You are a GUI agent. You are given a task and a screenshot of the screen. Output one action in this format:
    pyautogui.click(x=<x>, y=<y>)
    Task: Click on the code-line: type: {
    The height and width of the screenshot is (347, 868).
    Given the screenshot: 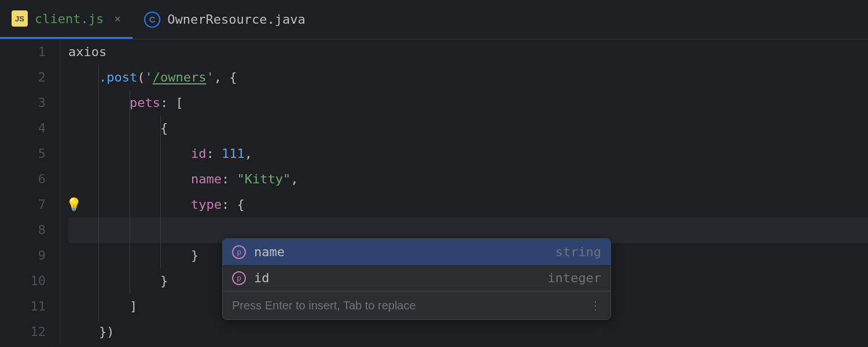 What is the action you would take?
    pyautogui.click(x=468, y=205)
    